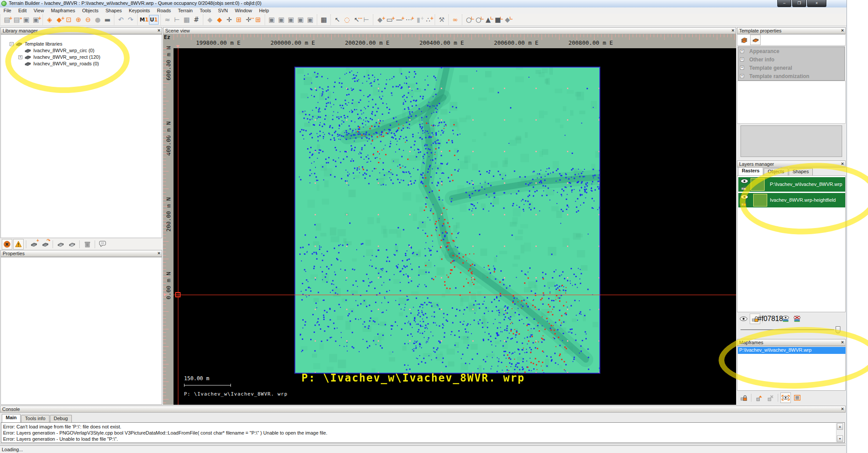  I want to click on menu-svn: SVN, so click(223, 11).